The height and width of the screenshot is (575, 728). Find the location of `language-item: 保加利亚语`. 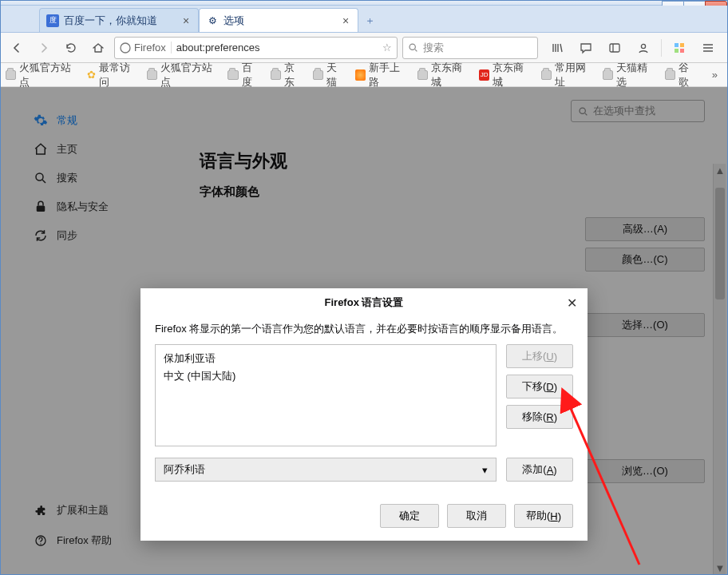

language-item: 保加利亚语 is located at coordinates (326, 359).